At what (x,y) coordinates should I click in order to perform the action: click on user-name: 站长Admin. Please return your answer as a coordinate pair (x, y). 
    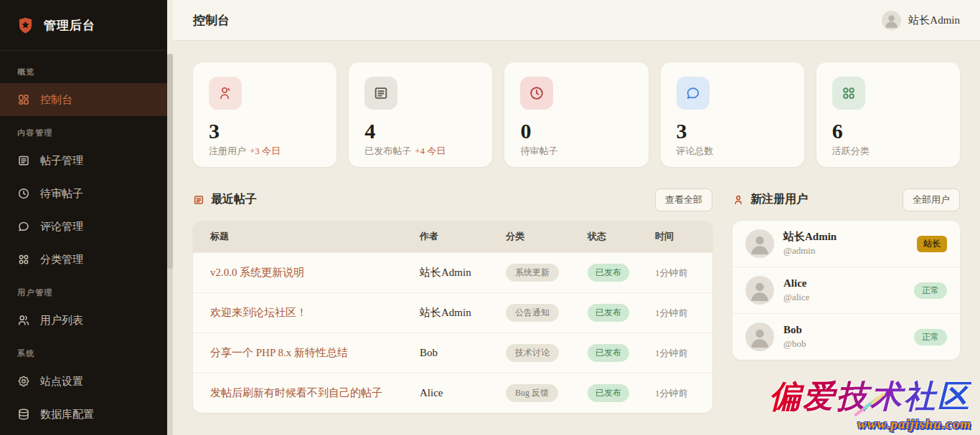
    Looking at the image, I should click on (810, 236).